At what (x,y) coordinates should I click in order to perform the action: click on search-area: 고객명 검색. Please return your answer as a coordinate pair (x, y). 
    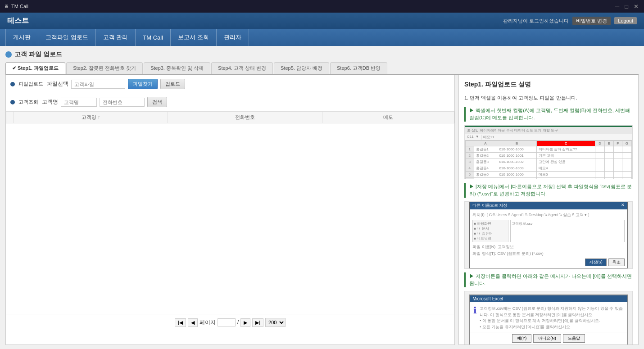
    Looking at the image, I should click on (246, 102).